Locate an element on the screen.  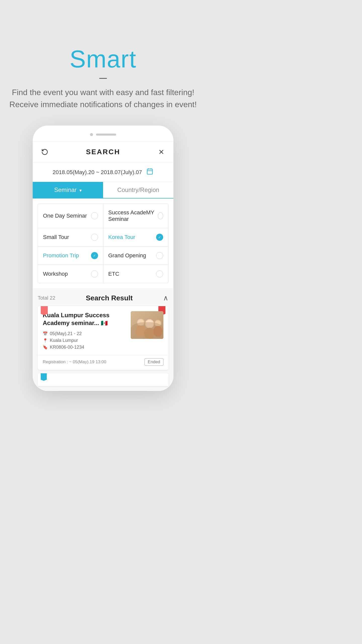
event-card-partial is located at coordinates (103, 380).